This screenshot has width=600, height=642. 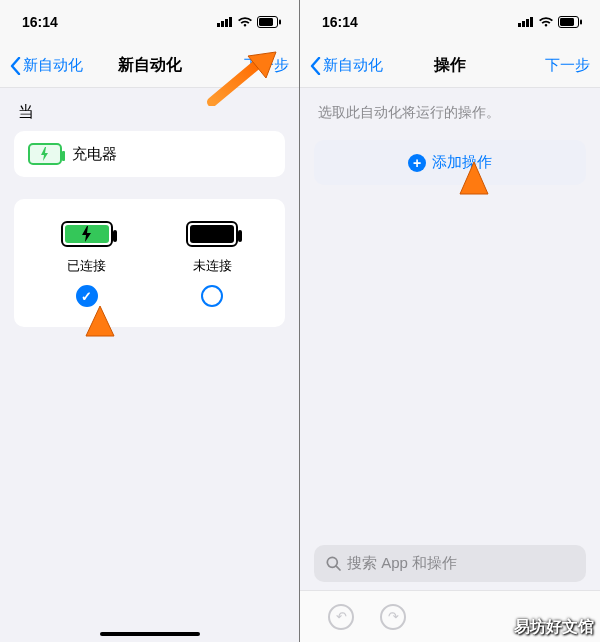 I want to click on search-icon, so click(x=334, y=564).